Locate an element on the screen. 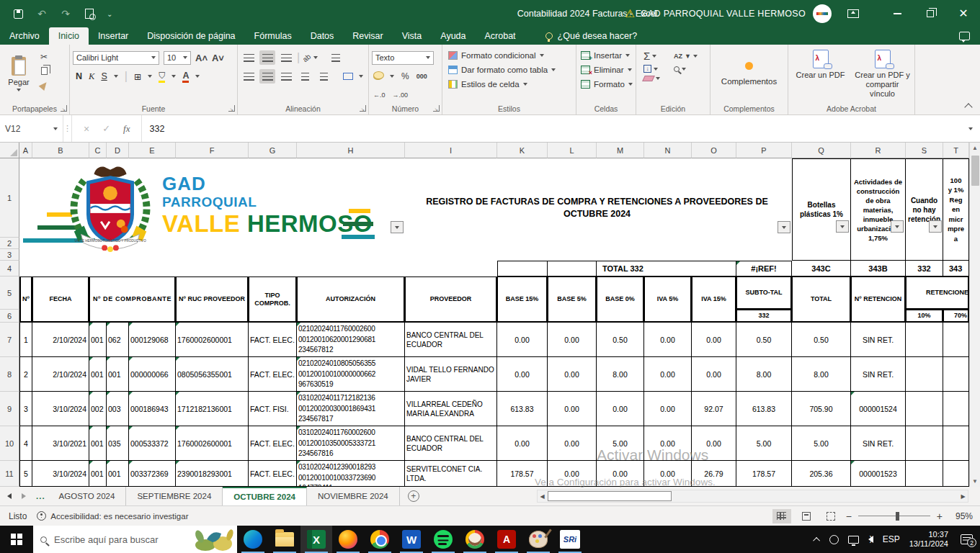 The image size is (980, 553). increase-decimal-icon: ←.0 is located at coordinates (379, 95).